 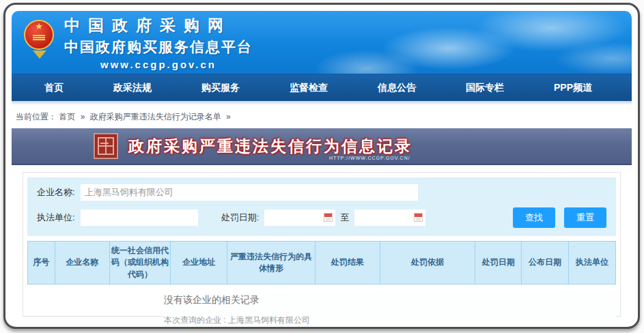 What do you see at coordinates (82, 263) in the screenshot?
I see `col-header-company: 企业名称` at bounding box center [82, 263].